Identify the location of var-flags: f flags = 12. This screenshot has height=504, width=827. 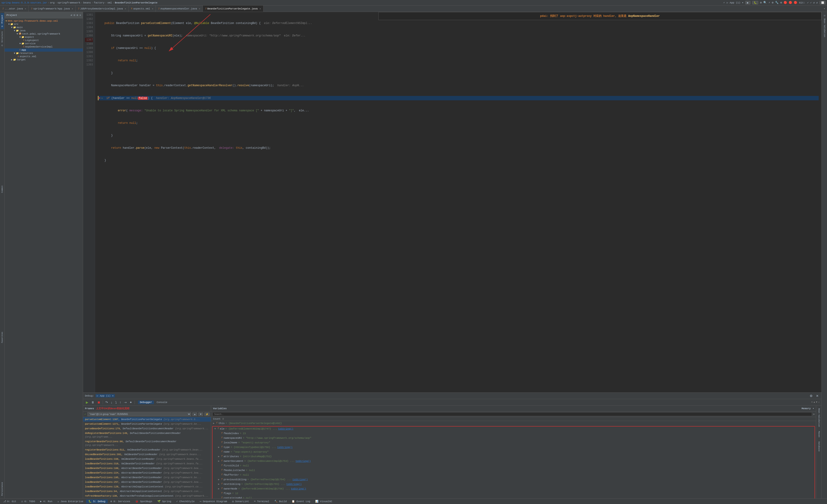
(514, 493).